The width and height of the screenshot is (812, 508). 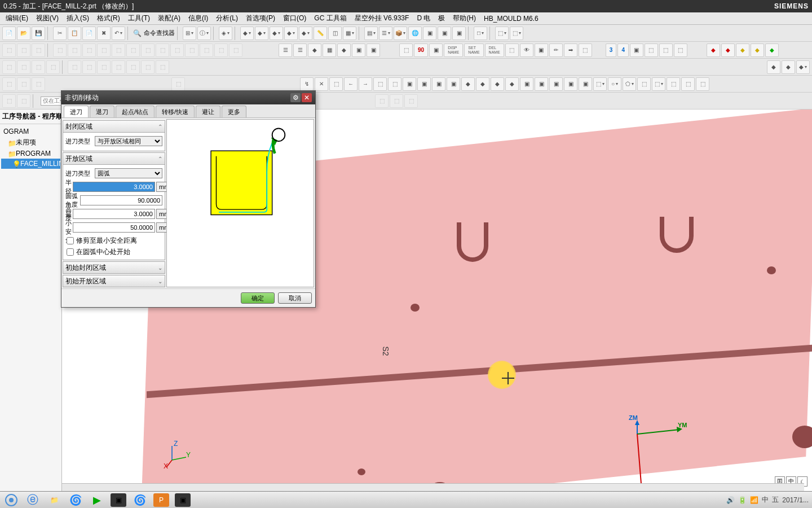 What do you see at coordinates (104, 50) in the screenshot?
I see `tb2-btn-7: ⬚` at bounding box center [104, 50].